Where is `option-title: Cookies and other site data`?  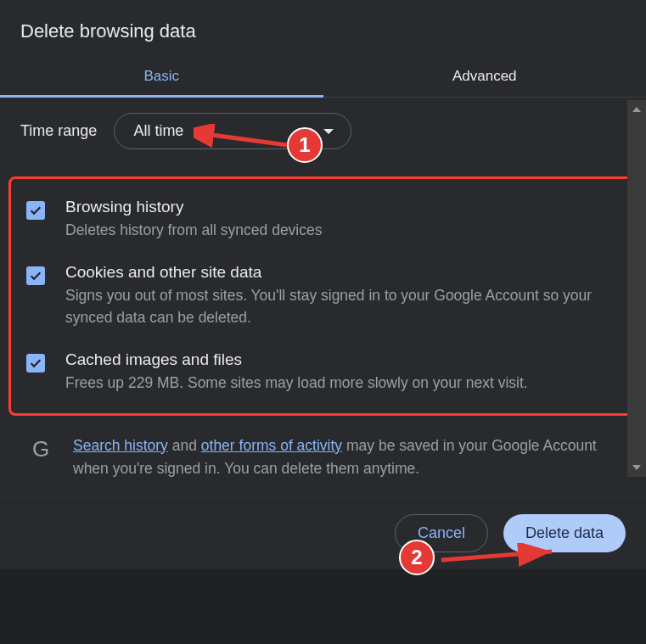
option-title: Cookies and other site data is located at coordinates (341, 272).